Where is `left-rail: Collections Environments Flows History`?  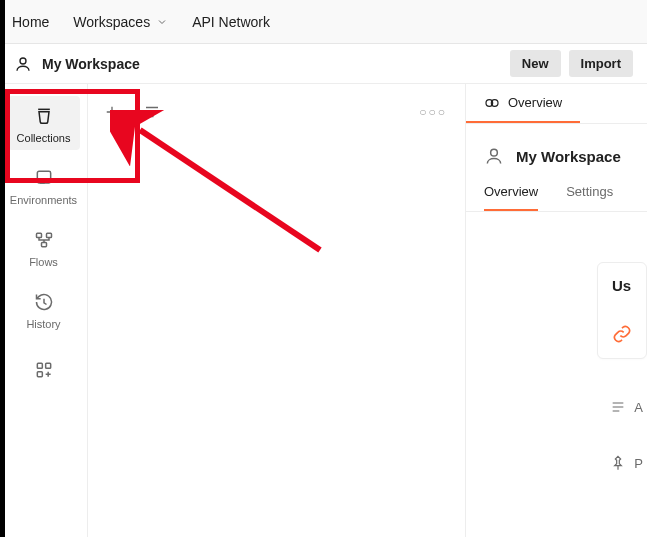 left-rail: Collections Environments Flows History is located at coordinates (44, 310).